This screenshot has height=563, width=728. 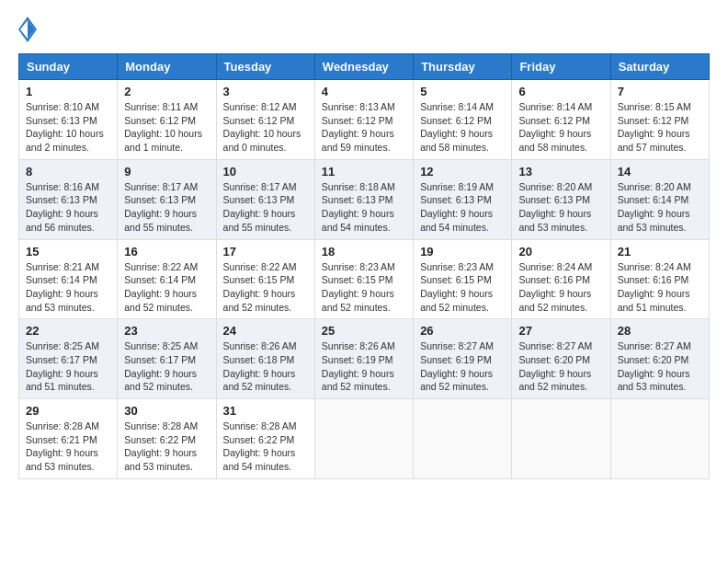 What do you see at coordinates (364, 359) in the screenshot?
I see `calendar-week-row: 22Sunrise: 8:25 AM Sunset: 6:17 PM Dayli…` at bounding box center [364, 359].